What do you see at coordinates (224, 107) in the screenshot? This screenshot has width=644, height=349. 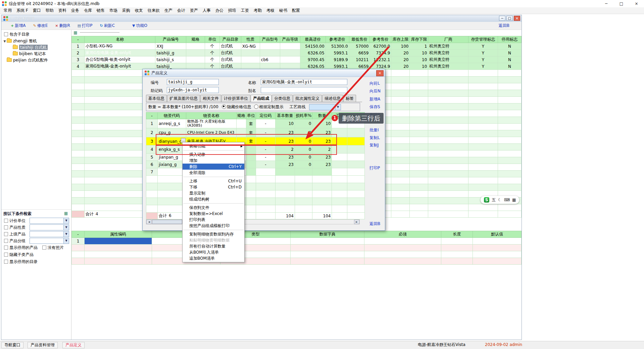 I see `radio-icon` at bounding box center [224, 107].